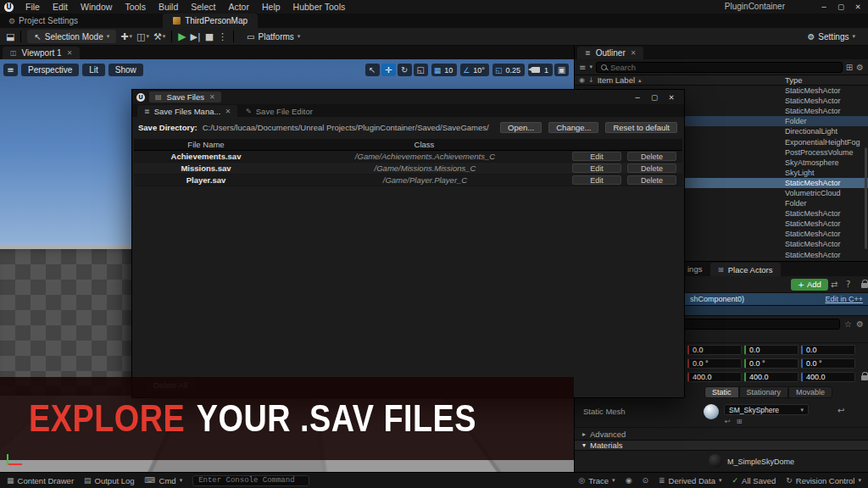 The width and height of the screenshot is (868, 488). I want to click on all-saved-indicator: ✓ All Saved, so click(754, 481).